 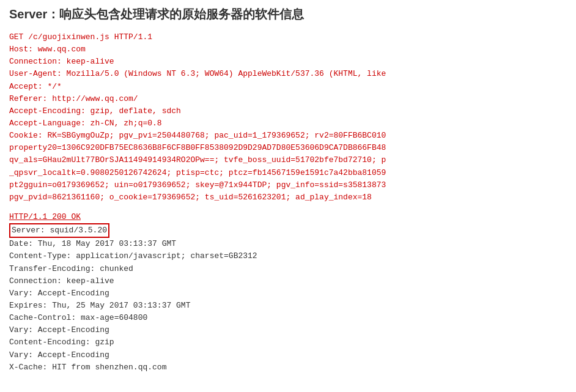 I want to click on request-line: Accept: */*, so click(x=288, y=87).